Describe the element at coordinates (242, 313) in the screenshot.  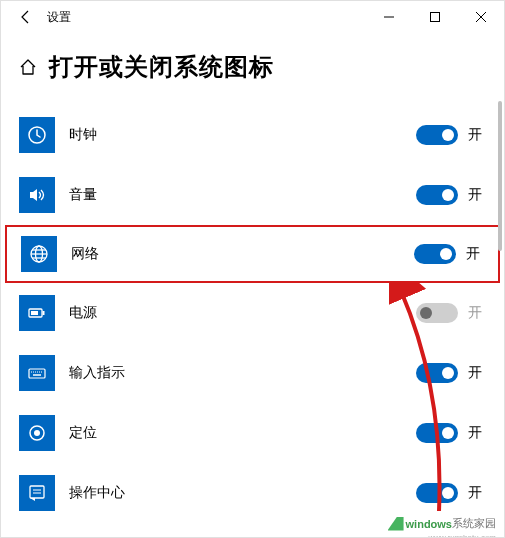
I see `setting-label: 电源` at that location.